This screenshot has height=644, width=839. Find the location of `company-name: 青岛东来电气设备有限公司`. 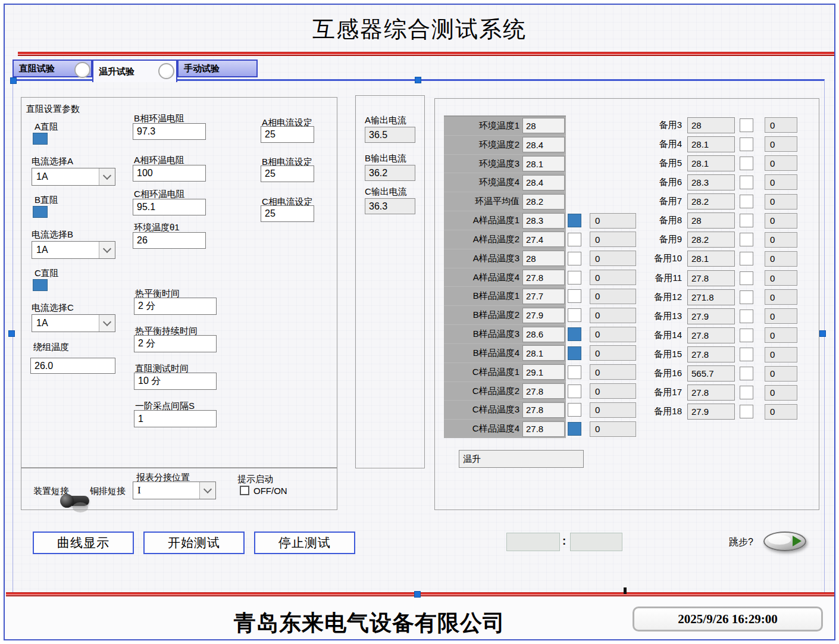

company-name: 青岛东来电气设备有限公司 is located at coordinates (370, 623).